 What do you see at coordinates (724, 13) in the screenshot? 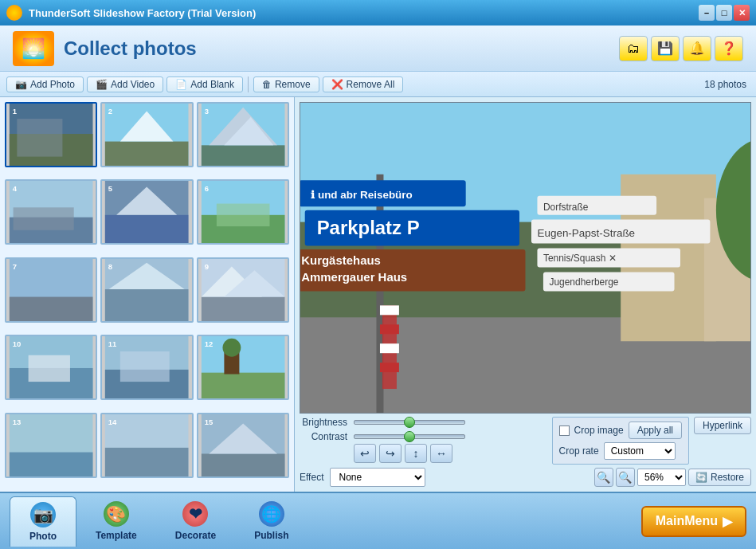
I see `title-controls: – □ ✕` at bounding box center [724, 13].